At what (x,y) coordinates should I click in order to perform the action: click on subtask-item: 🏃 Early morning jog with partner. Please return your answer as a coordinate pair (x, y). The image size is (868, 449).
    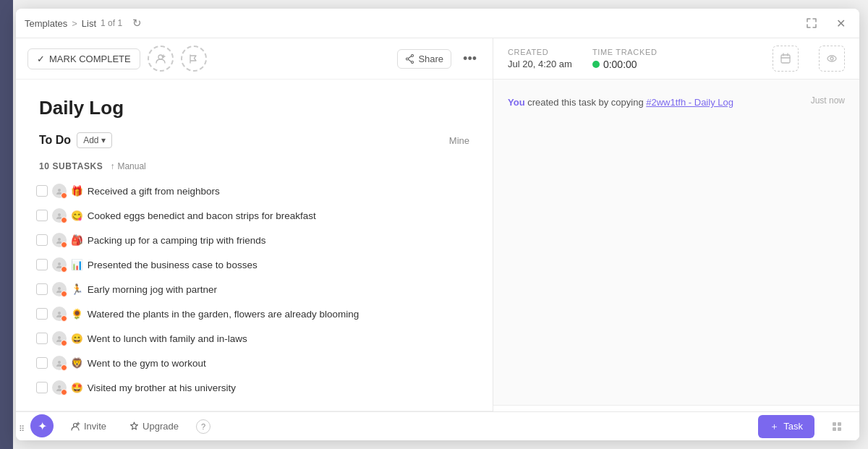
    Looking at the image, I should click on (255, 289).